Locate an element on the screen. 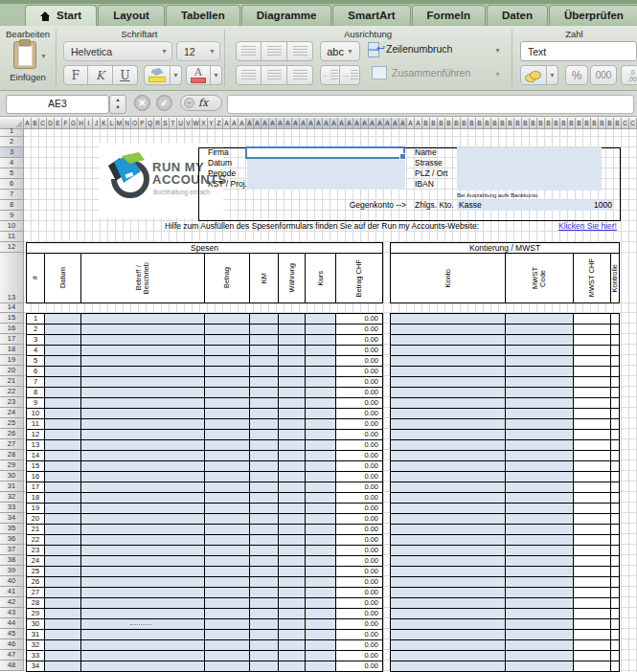 The width and height of the screenshot is (637, 672). row-header: 23 is located at coordinates (11, 402).